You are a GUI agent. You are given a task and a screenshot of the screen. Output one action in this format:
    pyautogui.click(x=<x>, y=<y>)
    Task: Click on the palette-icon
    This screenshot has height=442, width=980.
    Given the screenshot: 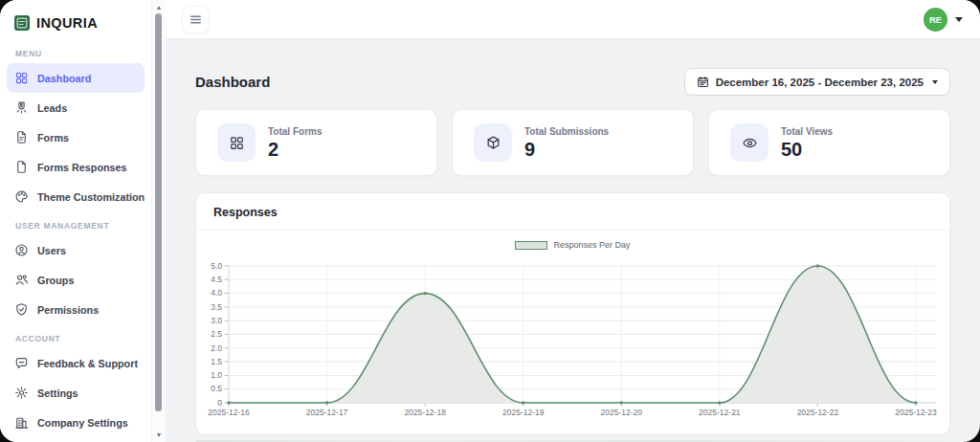 What is the action you would take?
    pyautogui.click(x=21, y=197)
    